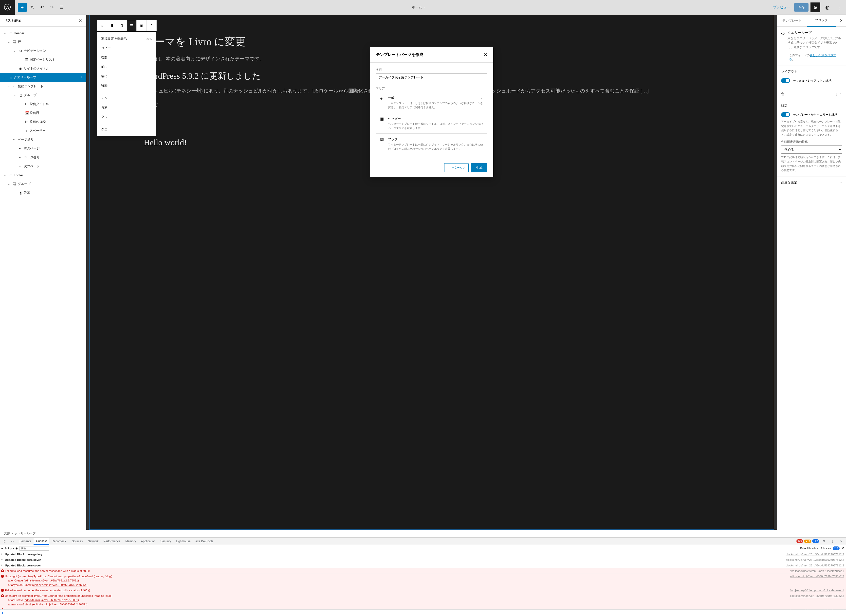 This screenshot has width=846, height=616. What do you see at coordinates (22, 7) in the screenshot?
I see `add-block-button: ＋` at bounding box center [22, 7].